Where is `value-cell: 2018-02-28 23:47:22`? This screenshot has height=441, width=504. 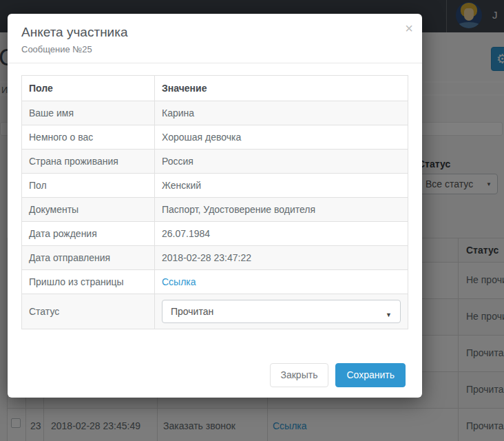 value-cell: 2018-02-28 23:47:22 is located at coordinates (282, 258).